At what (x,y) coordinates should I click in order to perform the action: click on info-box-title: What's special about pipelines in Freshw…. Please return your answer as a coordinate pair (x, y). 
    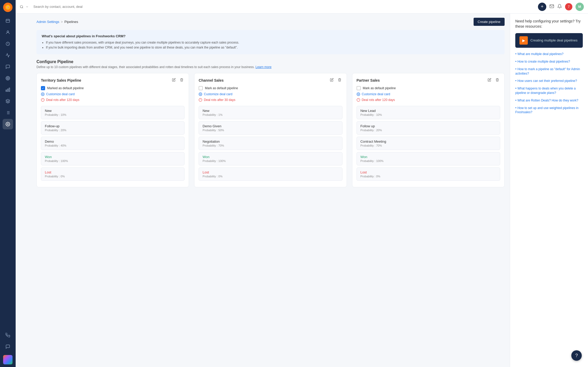
    Looking at the image, I should click on (271, 36).